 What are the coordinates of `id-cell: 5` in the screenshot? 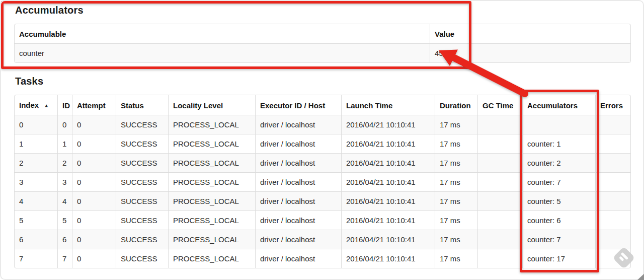 It's located at (64, 220).